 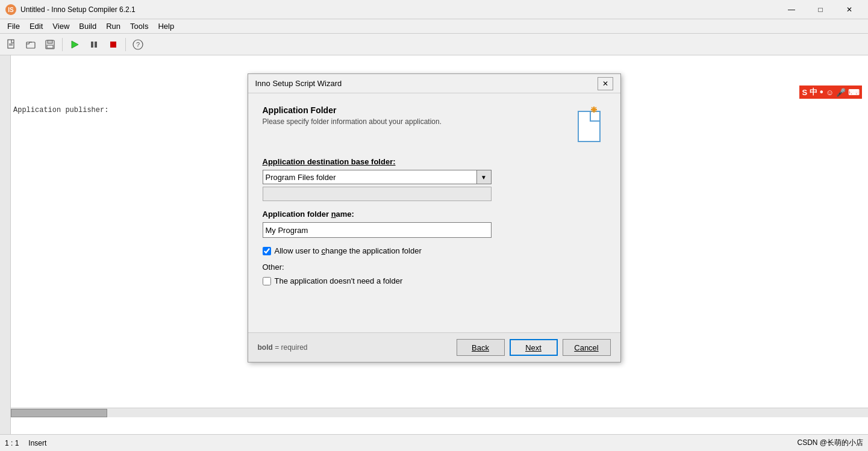 What do you see at coordinates (820, 10) in the screenshot?
I see `window-controls: — □ ✕` at bounding box center [820, 10].